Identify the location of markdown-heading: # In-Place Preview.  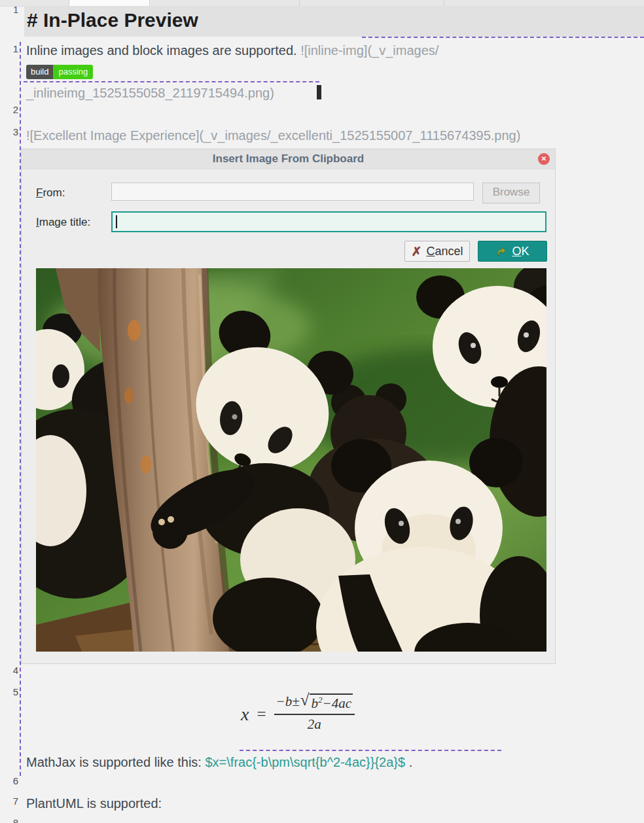
(113, 20).